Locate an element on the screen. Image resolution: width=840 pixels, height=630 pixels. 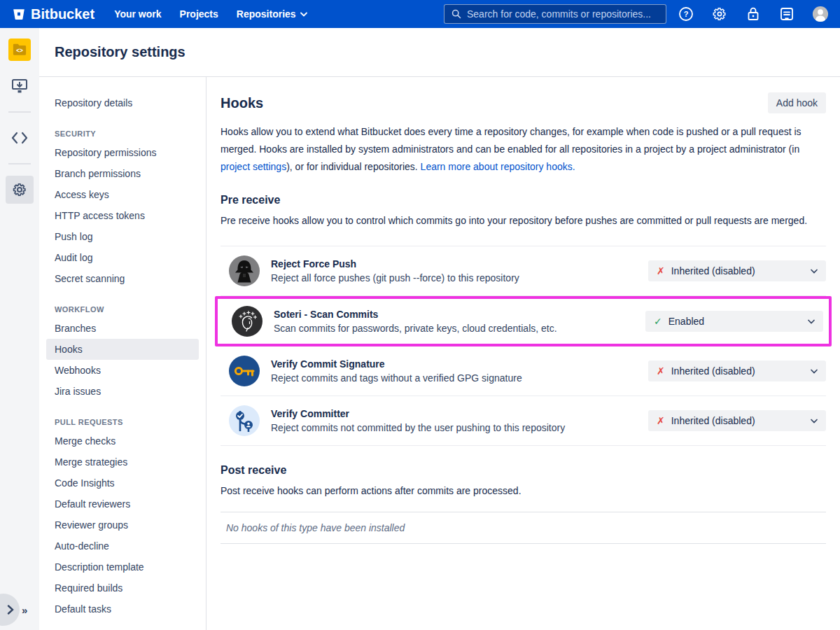
nav-your-work: Your work is located at coordinates (137, 14).